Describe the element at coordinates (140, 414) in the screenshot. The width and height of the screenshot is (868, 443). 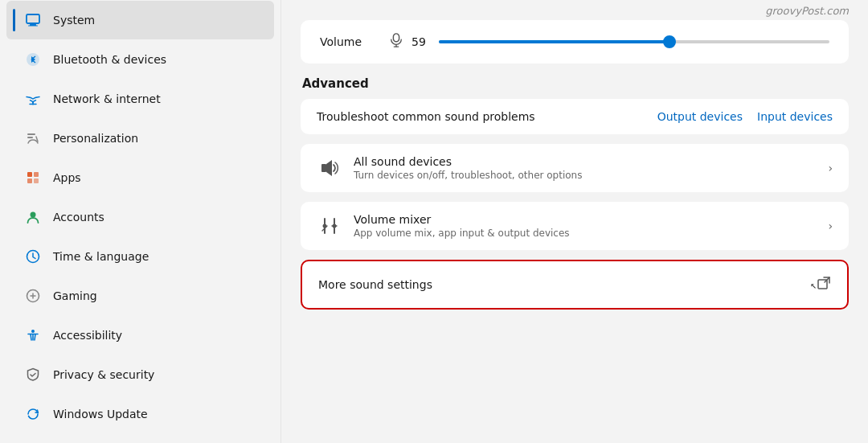
I see `sidebar-item-update: Windows Update` at that location.